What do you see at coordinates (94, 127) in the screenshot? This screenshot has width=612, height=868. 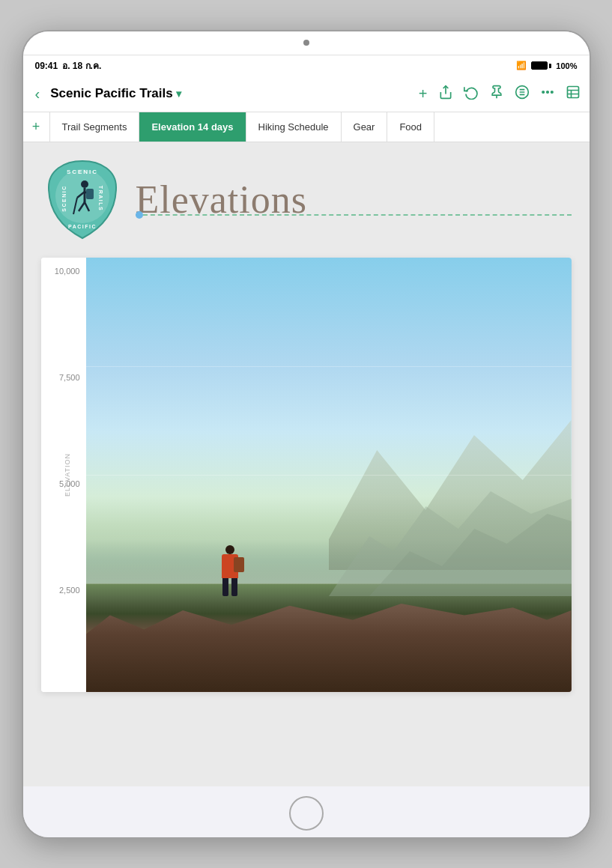 I see `tab-trail-segments-label: Trail Segments` at bounding box center [94, 127].